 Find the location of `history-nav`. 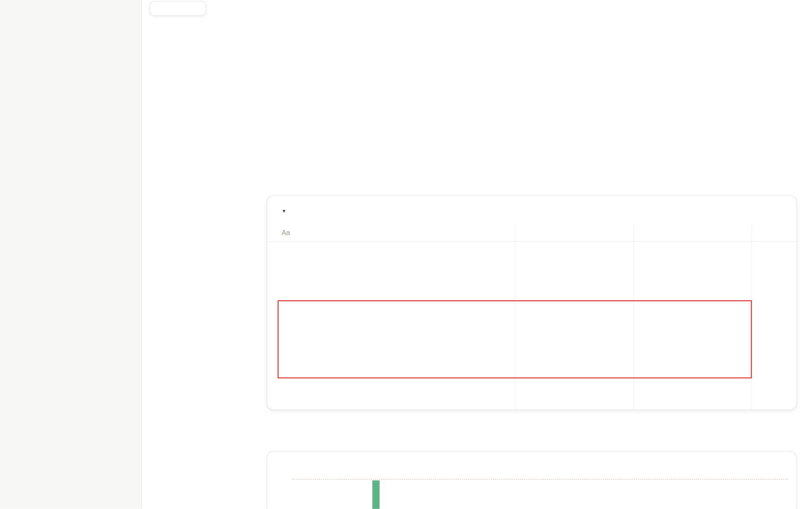

history-nav is located at coordinates (178, 8).